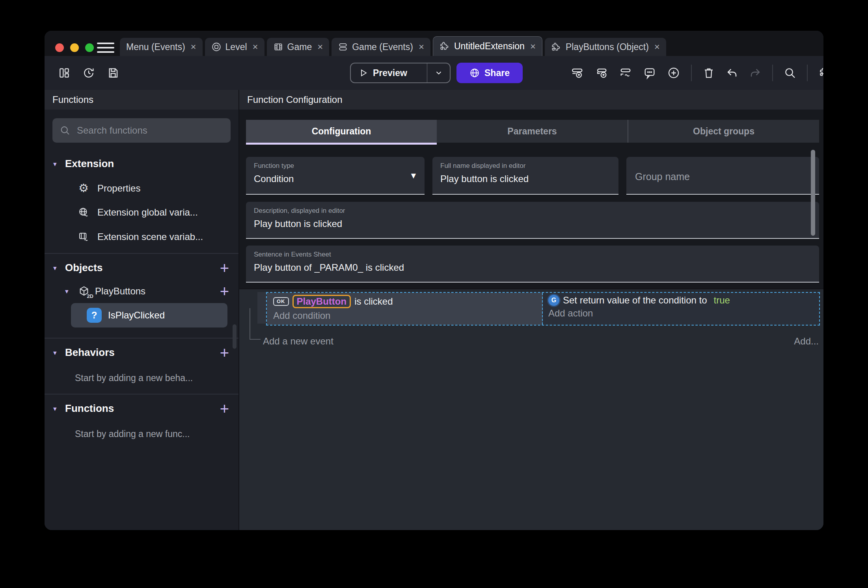  Describe the element at coordinates (723, 176) in the screenshot. I see `group-name-field` at that location.